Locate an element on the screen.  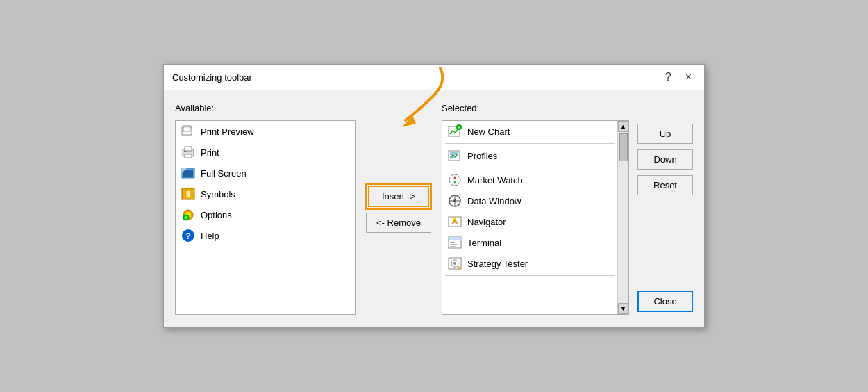
up-button: Up is located at coordinates (665, 133).